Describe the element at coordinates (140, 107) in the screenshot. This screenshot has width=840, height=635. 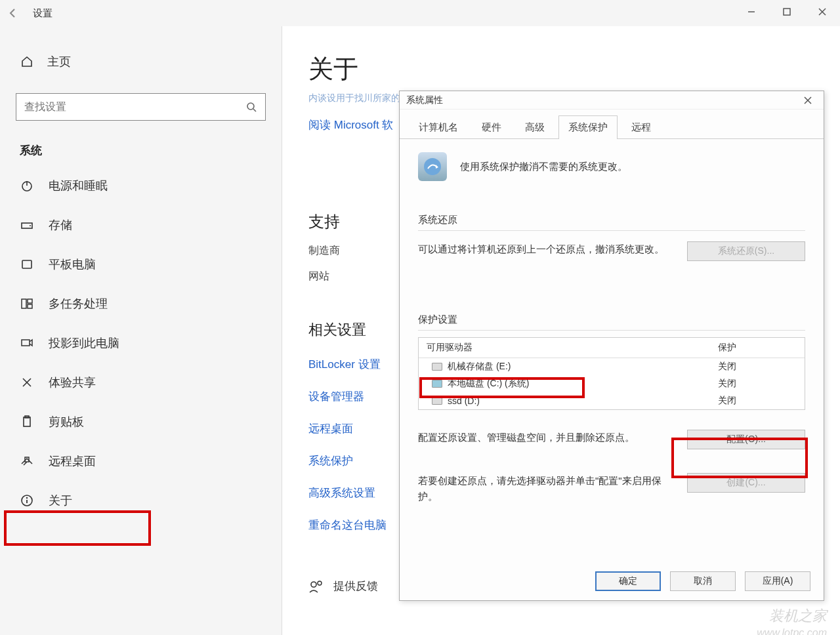
I see `search-box` at that location.